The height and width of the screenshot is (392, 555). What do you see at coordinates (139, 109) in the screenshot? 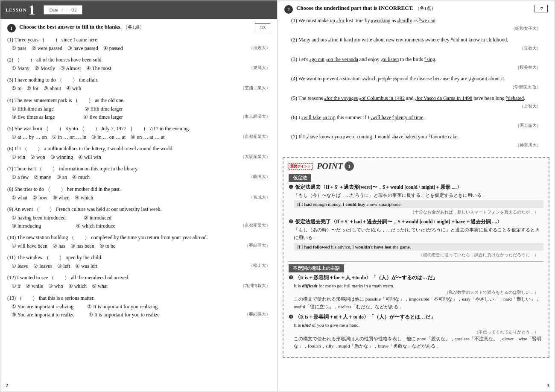
I see `question-4: (4) The new amusement park is （ ） as the…` at bounding box center [139, 109].